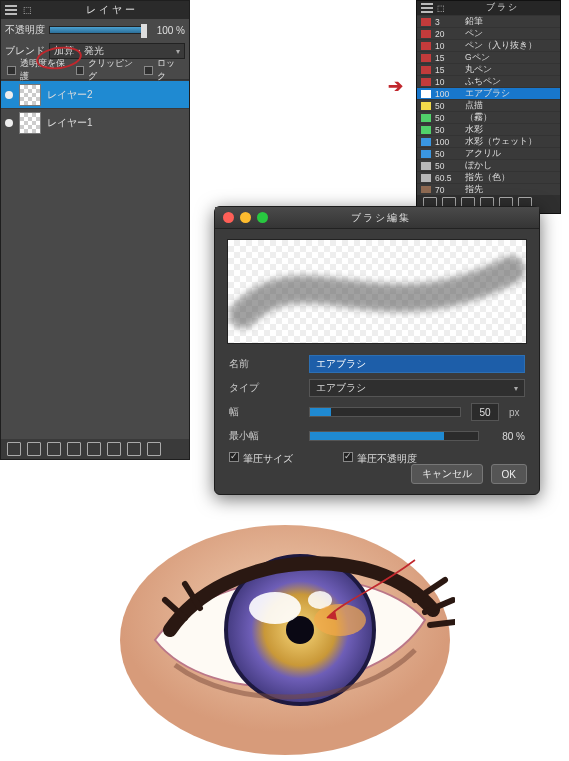 This screenshot has width=569, height=761. What do you see at coordinates (510, 166) in the screenshot?
I see `brush-name: ぼかし` at bounding box center [510, 166].